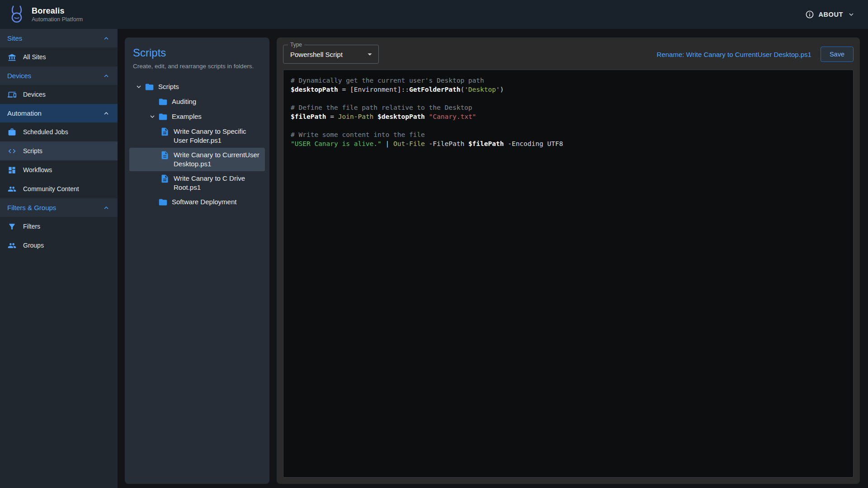 The height and width of the screenshot is (488, 868). I want to click on tree-folder-software-deployment: Software Deployment, so click(197, 202).